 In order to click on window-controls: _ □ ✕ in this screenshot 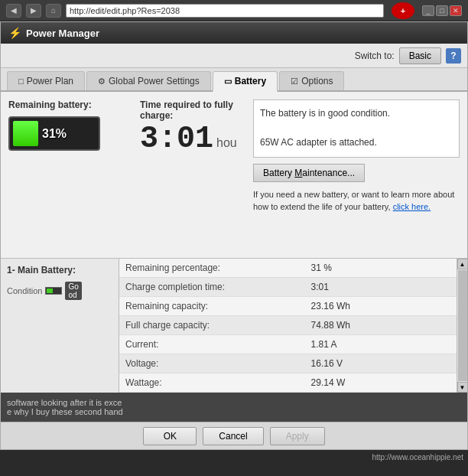, I will do `click(442, 11)`.